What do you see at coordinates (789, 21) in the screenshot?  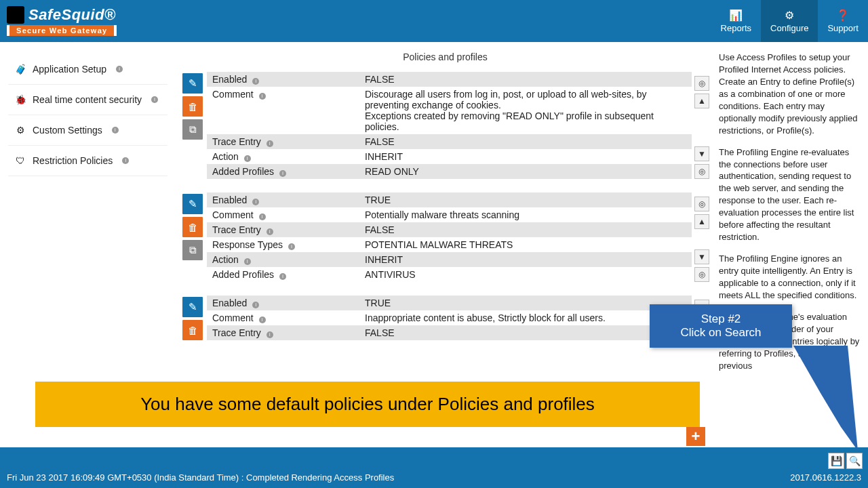 I see `top-nav: 📊 Reports ⚙ Configure ❓ Support` at bounding box center [789, 21].